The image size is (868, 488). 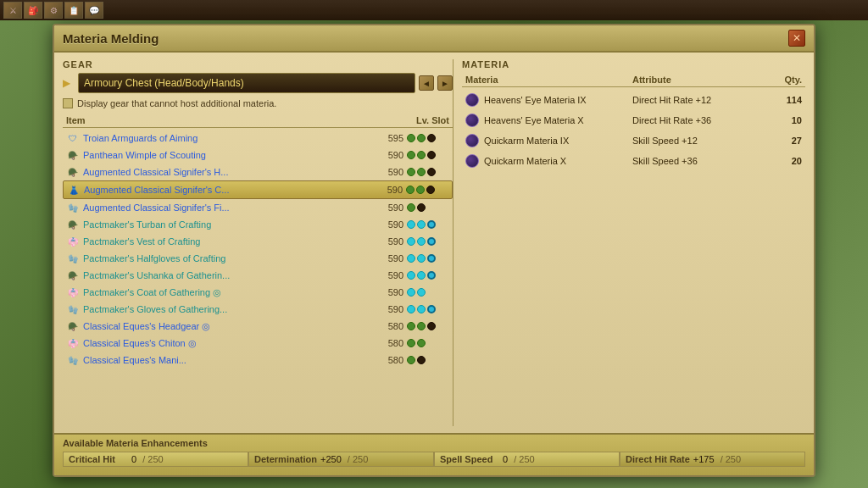 I want to click on close-button: ✕, so click(x=797, y=38).